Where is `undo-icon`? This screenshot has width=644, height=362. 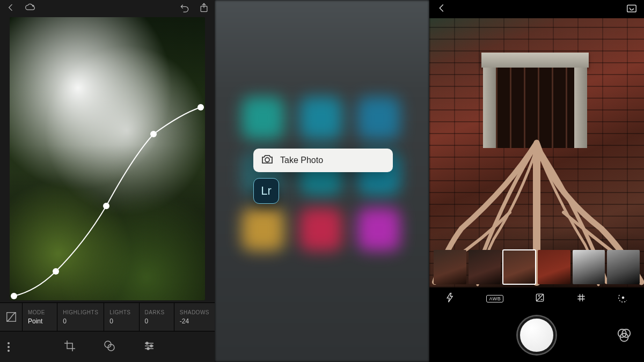
undo-icon is located at coordinates (185, 9).